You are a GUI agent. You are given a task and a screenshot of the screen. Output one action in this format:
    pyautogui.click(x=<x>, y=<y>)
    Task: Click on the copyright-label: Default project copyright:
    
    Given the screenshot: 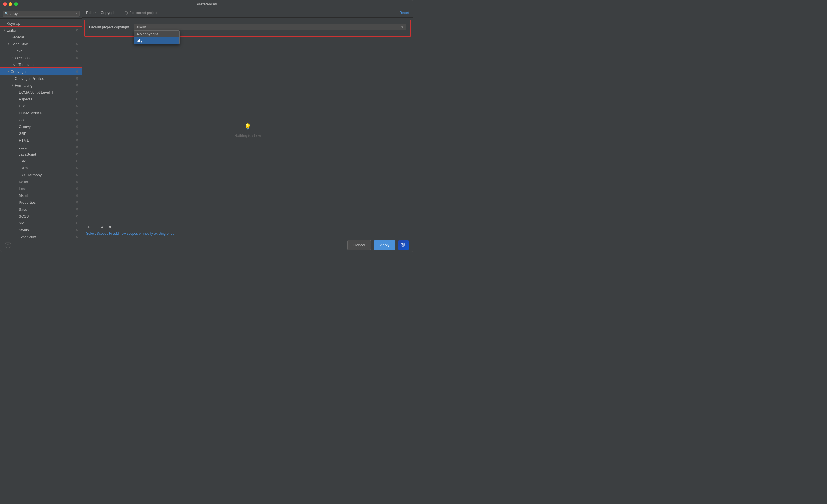 What is the action you would take?
    pyautogui.click(x=109, y=27)
    